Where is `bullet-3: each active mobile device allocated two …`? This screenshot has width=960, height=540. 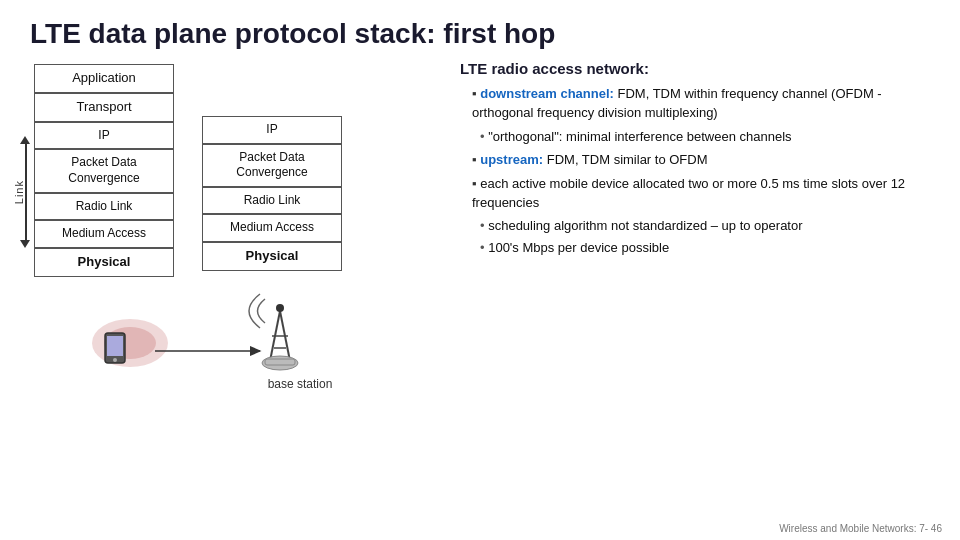
bullet-3: each active mobile device allocated two … is located at coordinates (701, 194).